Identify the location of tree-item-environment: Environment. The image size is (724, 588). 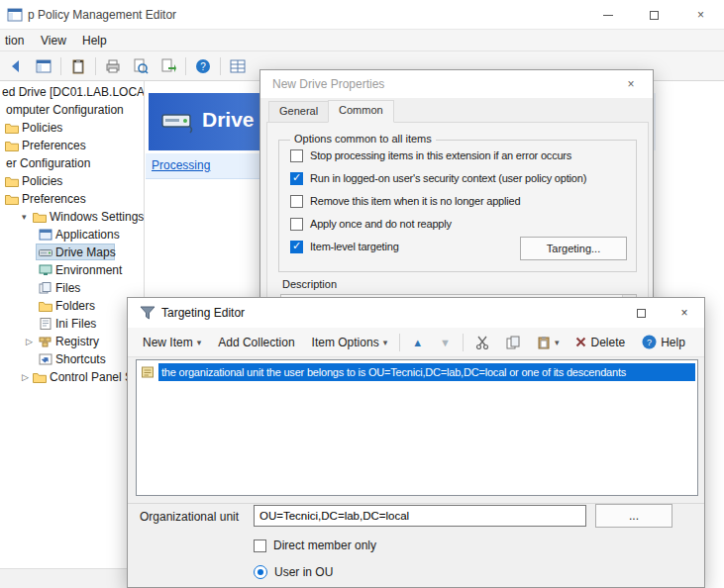
(72, 270).